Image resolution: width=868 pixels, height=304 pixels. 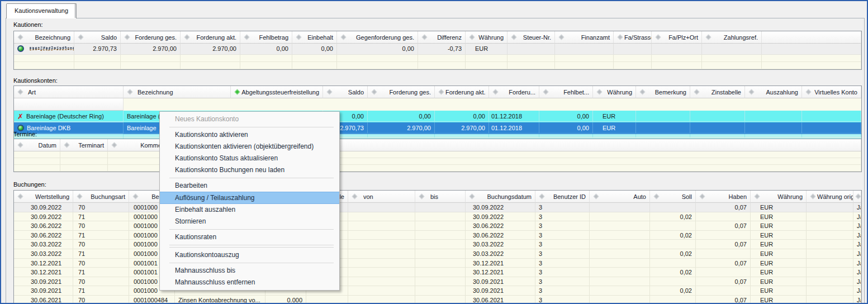 What do you see at coordinates (37, 145) in the screenshot?
I see `column-header-datum: Datum` at bounding box center [37, 145].